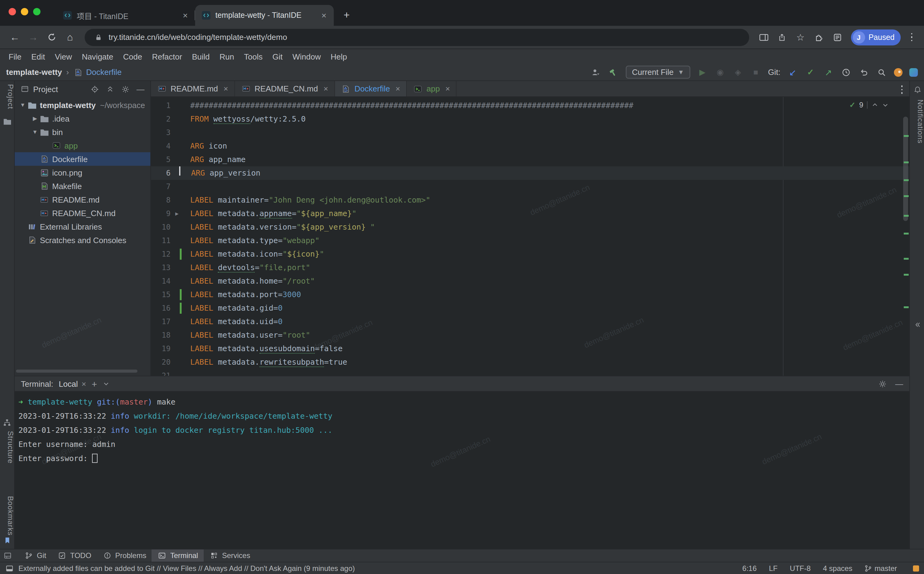 Image resolution: width=924 pixels, height=574 pixels. What do you see at coordinates (530, 281) in the screenshot?
I see `code-line-14: 14LABEL metadata.home="/root"` at bounding box center [530, 281].